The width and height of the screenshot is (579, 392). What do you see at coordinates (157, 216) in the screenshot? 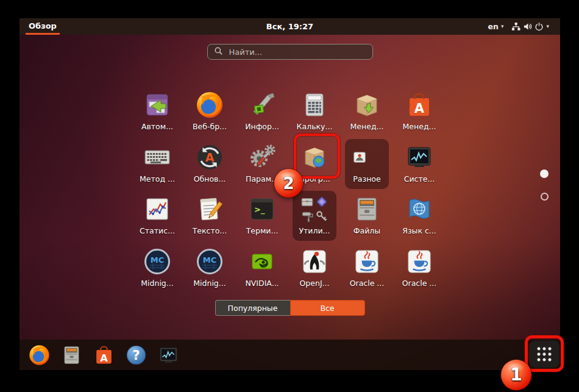
I see `app-item-statistics: Статис...` at bounding box center [157, 216].